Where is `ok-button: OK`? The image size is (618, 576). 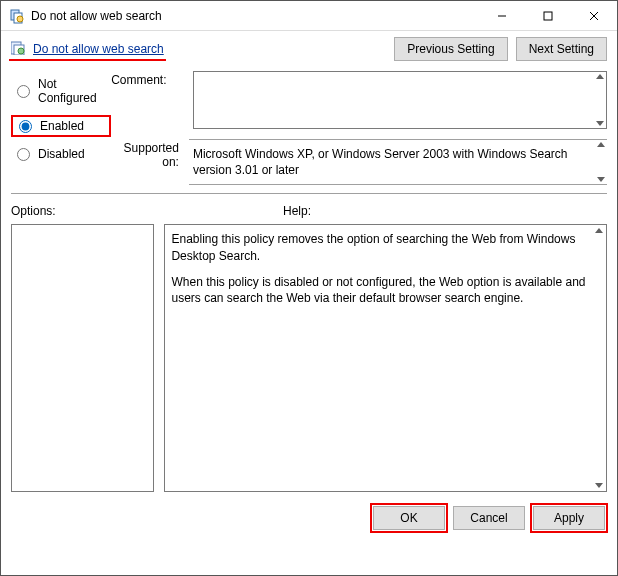
ok-button: OK is located at coordinates (409, 518).